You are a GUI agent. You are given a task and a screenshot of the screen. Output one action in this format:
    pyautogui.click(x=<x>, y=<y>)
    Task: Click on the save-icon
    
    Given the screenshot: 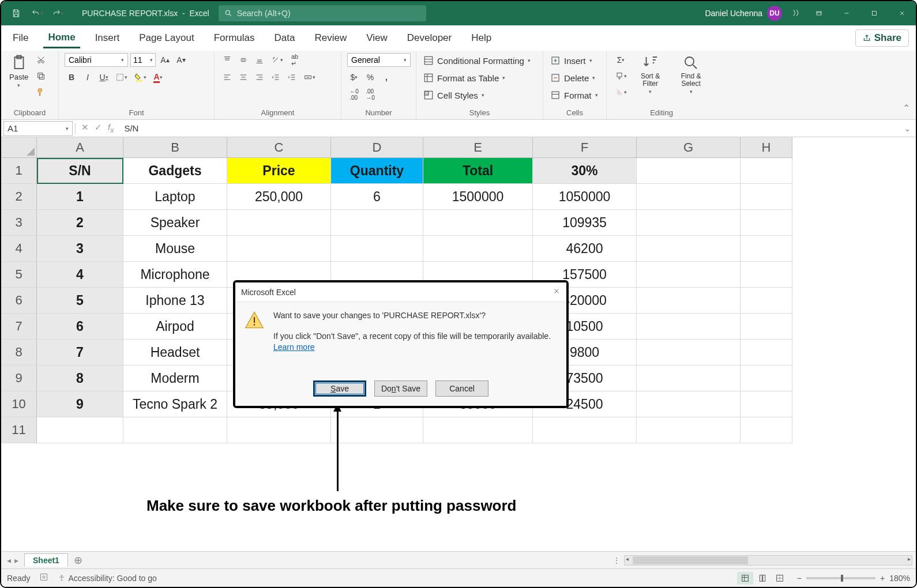 What is the action you would take?
    pyautogui.click(x=16, y=13)
    